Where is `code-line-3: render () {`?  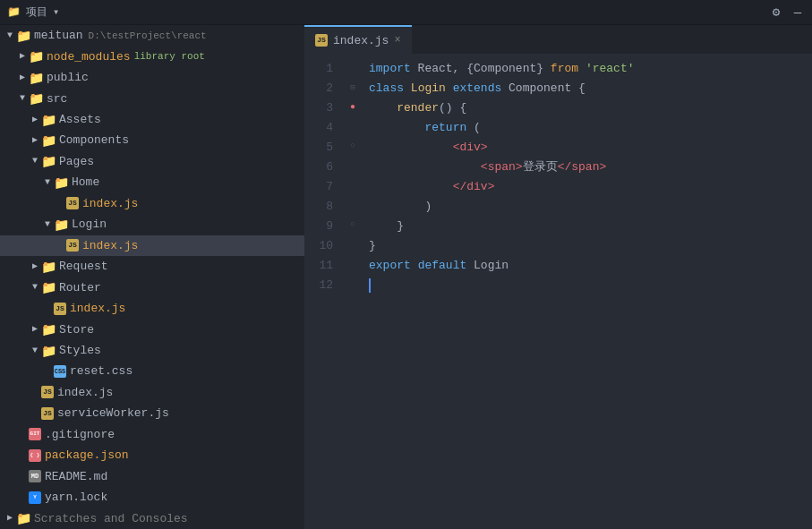
code-line-3: render () { is located at coordinates (591, 108).